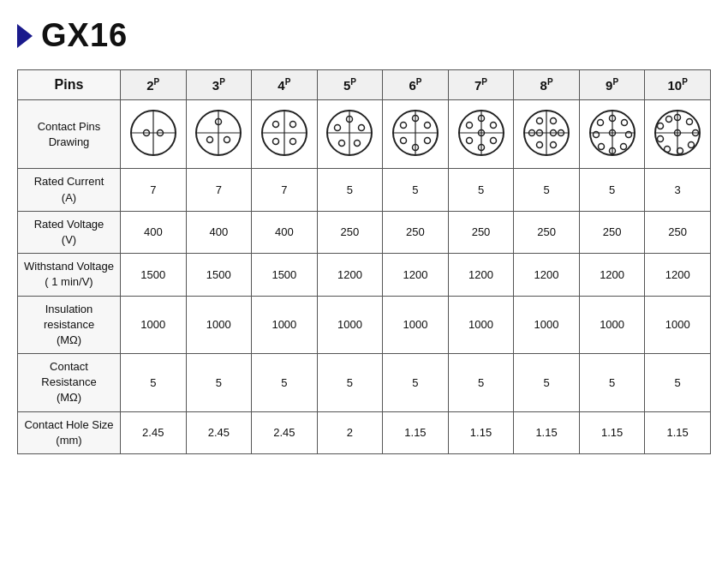 This screenshot has width=728, height=570. Describe the element at coordinates (365, 135) in the screenshot. I see `table-row: Contact PinsDrawing` at that location.